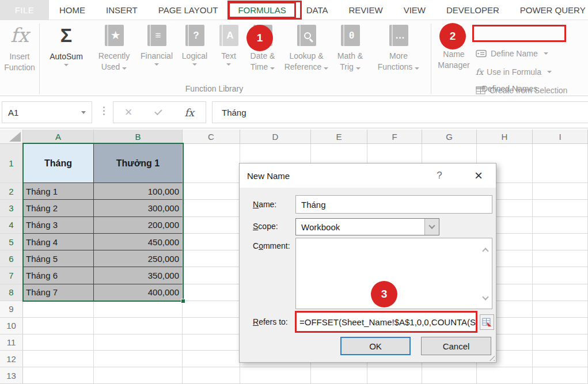 This screenshot has height=384, width=588. I want to click on row-header-12: 12, so click(12, 359).